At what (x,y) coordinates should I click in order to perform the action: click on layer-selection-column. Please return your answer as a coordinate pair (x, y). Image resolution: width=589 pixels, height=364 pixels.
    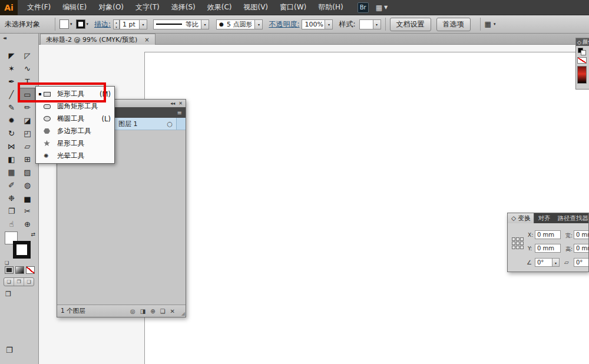
    Looking at the image, I should click on (181, 124).